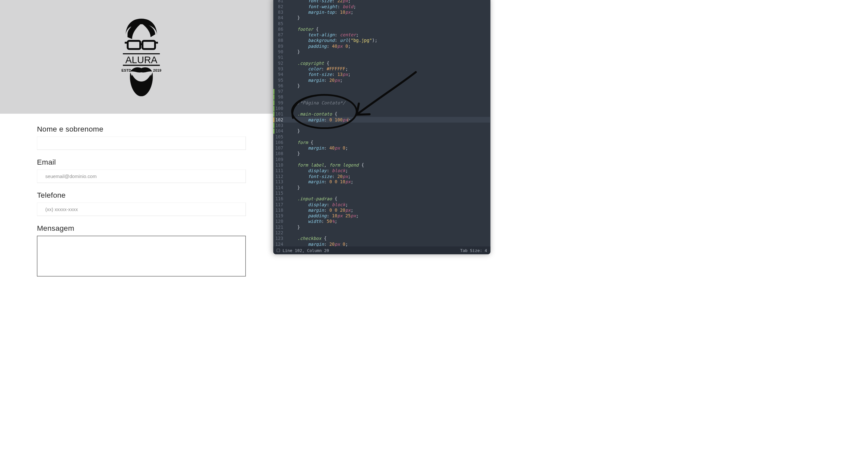  Describe the element at coordinates (317, 244) in the screenshot. I see `code-text: margin: 20px 0;` at that location.